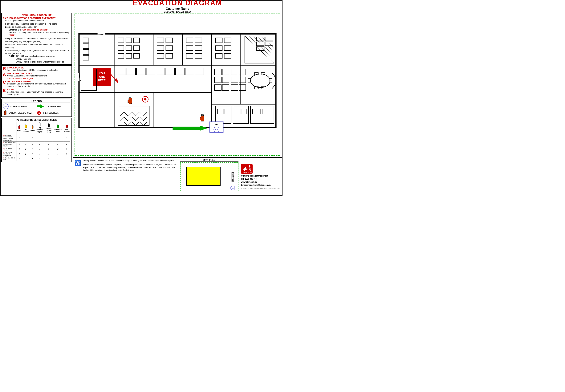 The image size is (565, 392). What do you see at coordinates (178, 84) in the screenshot?
I see `floor-plan-svg: YOU ARE HERE` at bounding box center [178, 84].